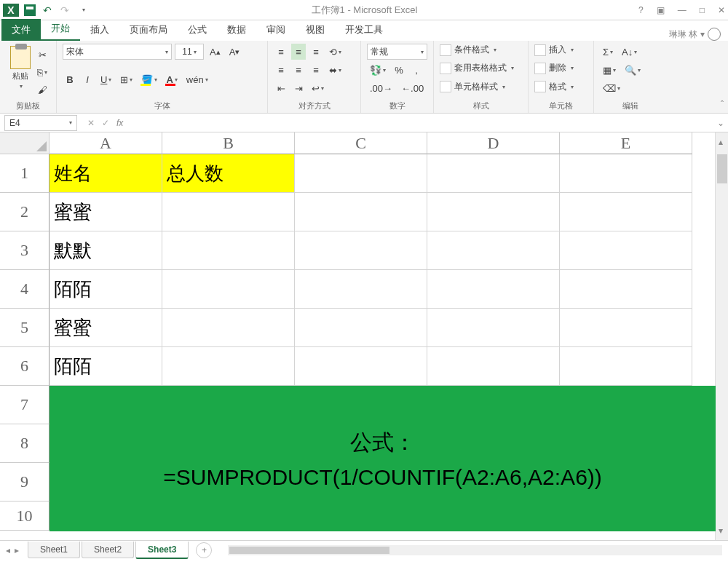 Image resolution: width=728 pixels, height=567 pixels. What do you see at coordinates (609, 70) in the screenshot?
I see `fill-icon: ▦▾` at bounding box center [609, 70].